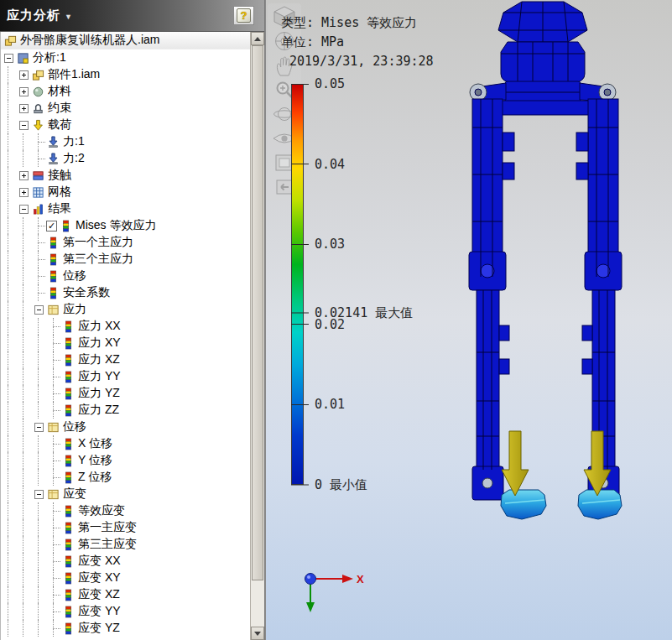  Describe the element at coordinates (258, 604) in the screenshot. I see `scrollbar-track` at that location.